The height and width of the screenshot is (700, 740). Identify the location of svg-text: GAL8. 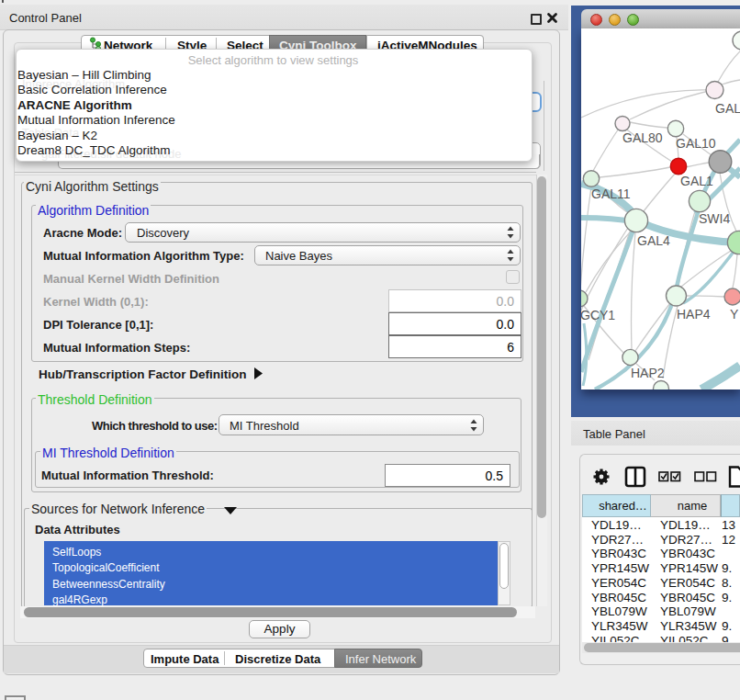
(727, 108).